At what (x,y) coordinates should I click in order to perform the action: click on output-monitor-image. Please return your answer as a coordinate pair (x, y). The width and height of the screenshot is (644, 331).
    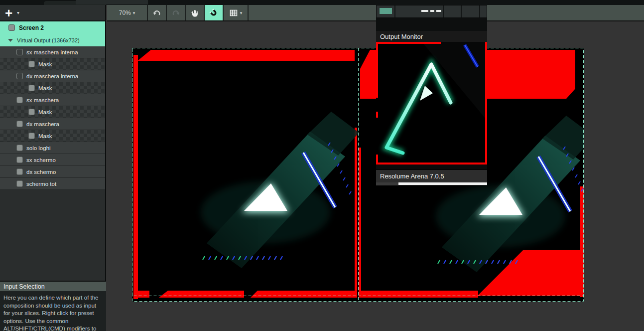
    Looking at the image, I should click on (431, 103).